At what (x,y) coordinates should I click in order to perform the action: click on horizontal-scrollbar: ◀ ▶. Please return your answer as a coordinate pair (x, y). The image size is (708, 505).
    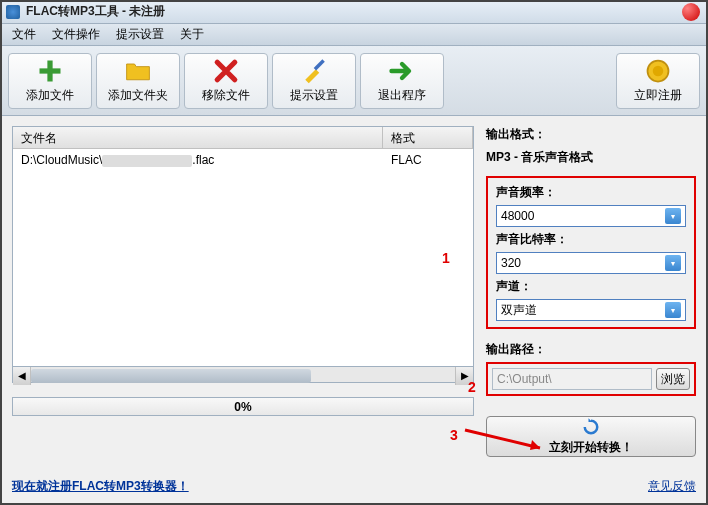
    Looking at the image, I should click on (243, 376).